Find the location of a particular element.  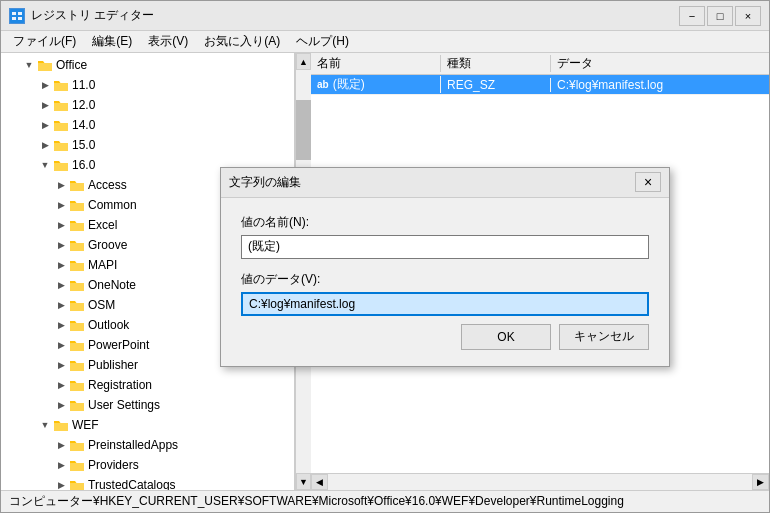

maximize-button: □ is located at coordinates (720, 16).